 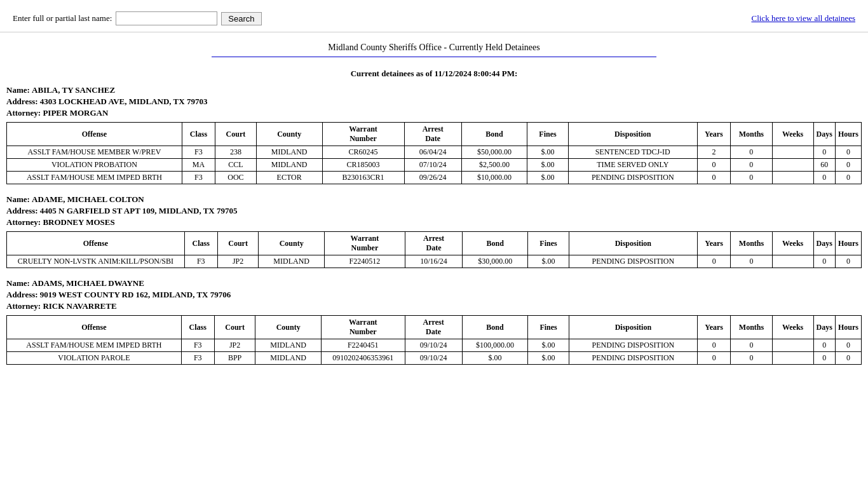 What do you see at coordinates (135, 295) in the screenshot?
I see `address-value: 9019 WEST COUNTY RD 162, MIDLAND, TX 797…` at bounding box center [135, 295].